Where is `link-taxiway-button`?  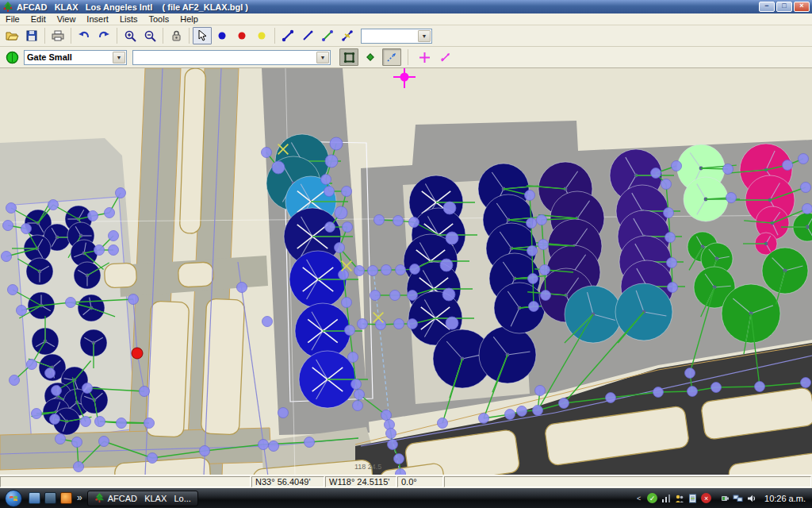
link-taxiway-button is located at coordinates (288, 36).